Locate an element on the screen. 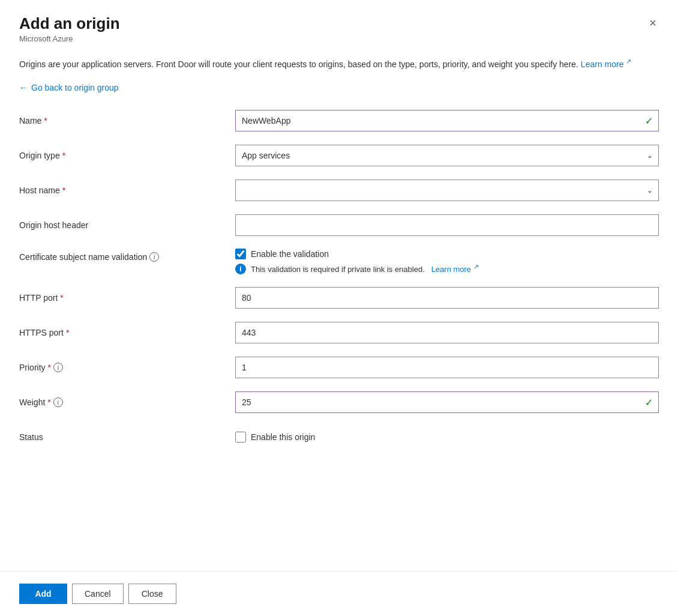 This screenshot has width=678, height=616. validation-info-message: i This validation is required if private… is located at coordinates (447, 269).